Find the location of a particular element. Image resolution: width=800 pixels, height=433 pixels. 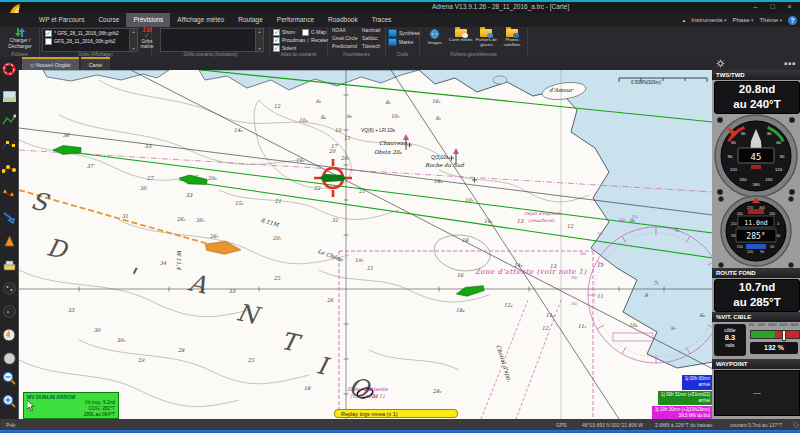

close-button: × is located at coordinates (790, 8).